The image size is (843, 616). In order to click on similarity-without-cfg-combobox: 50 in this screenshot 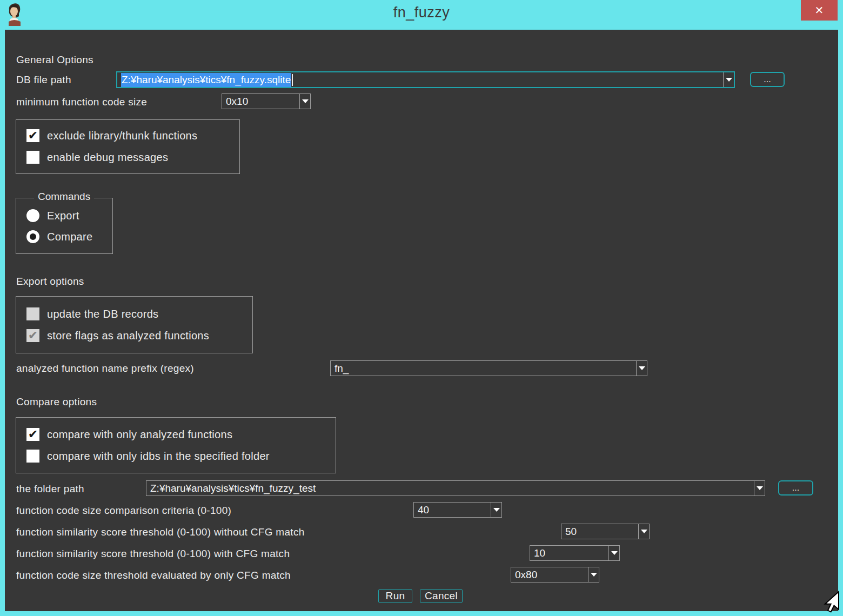, I will do `click(605, 532)`.